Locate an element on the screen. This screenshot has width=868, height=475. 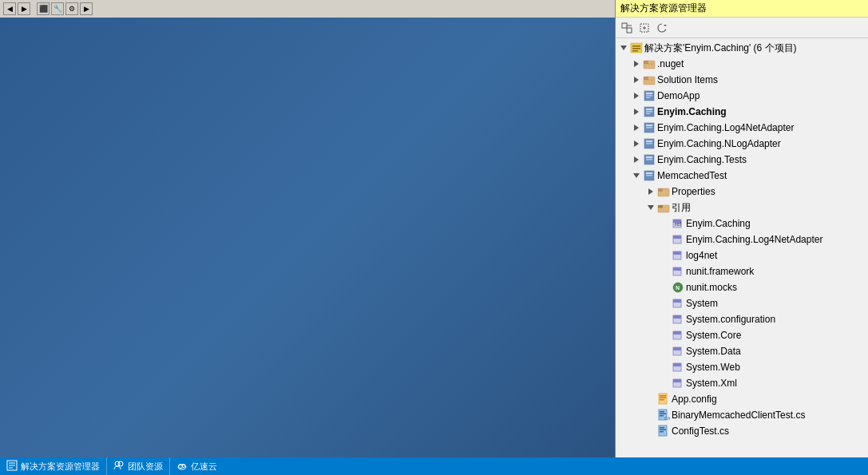
solution-root-item: 解决方案'Enyim.Caching' (6 个项目) is located at coordinates (742, 48).